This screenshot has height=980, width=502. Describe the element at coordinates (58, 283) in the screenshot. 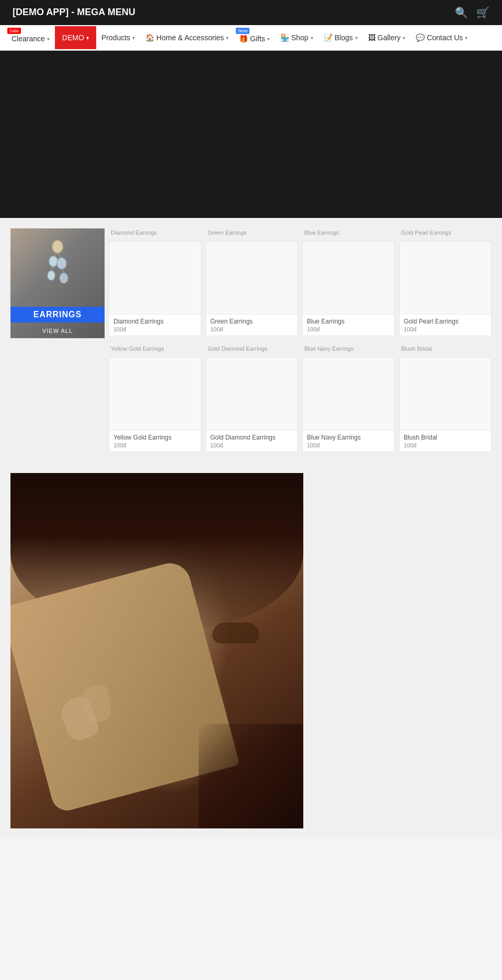

I see `earrings-promo-image: EARRINGS VIEW ALL` at that location.